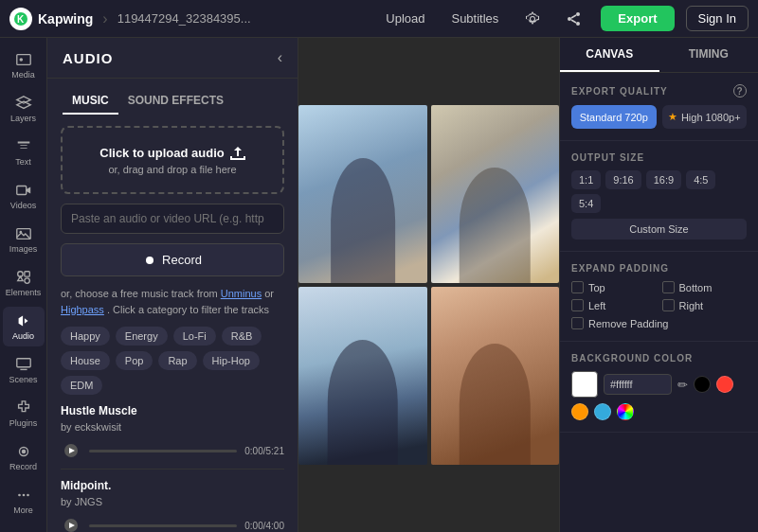 This screenshot has width=758, height=532. Describe the element at coordinates (85, 336) in the screenshot. I see `genre-happy: Happy` at that location.